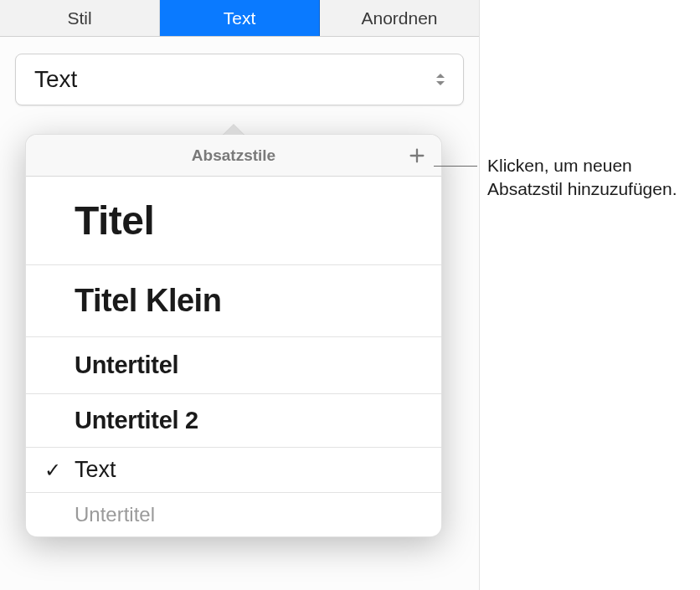  I want to click on tab-bar: Stil Text Anordnen, so click(239, 18).